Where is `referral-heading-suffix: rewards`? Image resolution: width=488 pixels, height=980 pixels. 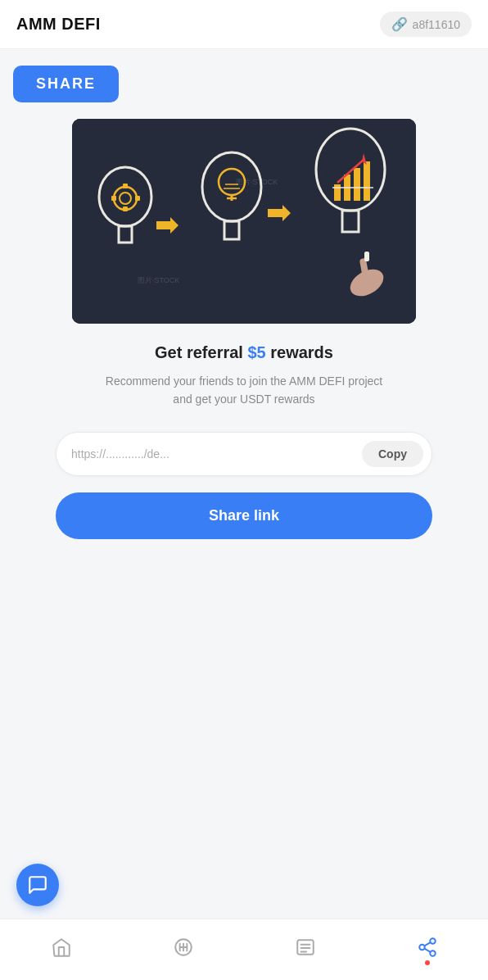 referral-heading-suffix: rewards is located at coordinates (300, 352).